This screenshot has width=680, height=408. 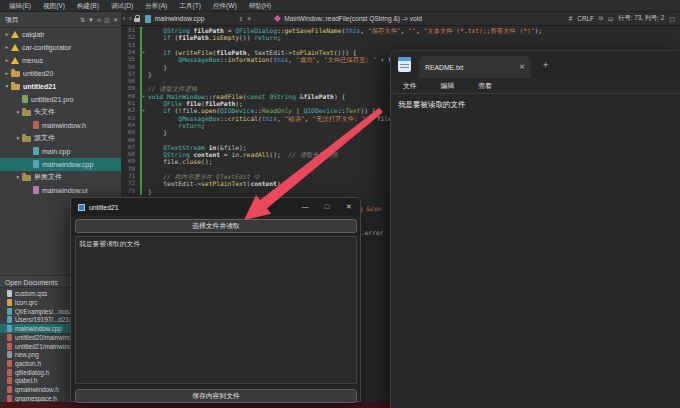 What do you see at coordinates (62, 48) in the screenshot?
I see `tree-item: ▸car-configurator` at bounding box center [62, 48].